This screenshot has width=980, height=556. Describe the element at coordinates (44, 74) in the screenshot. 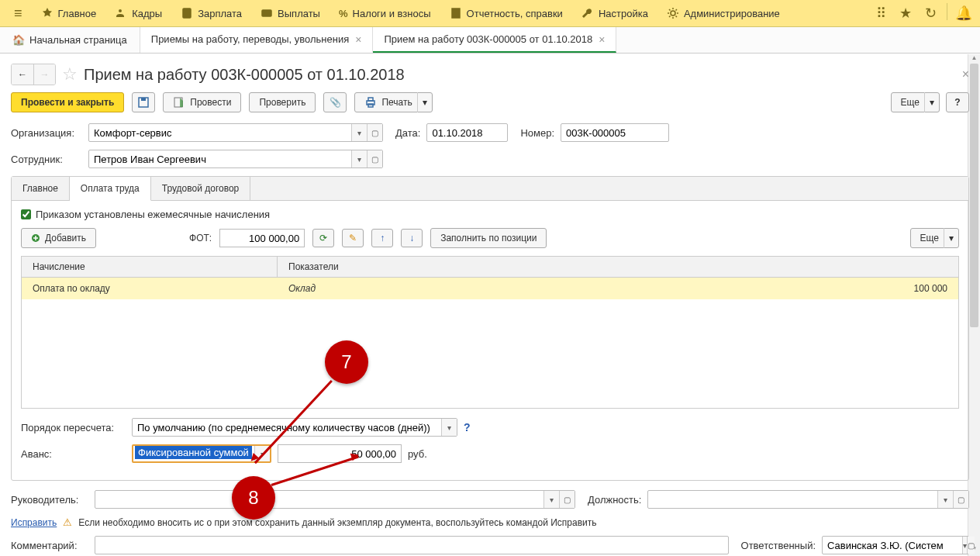

I see `forward-button: →` at that location.